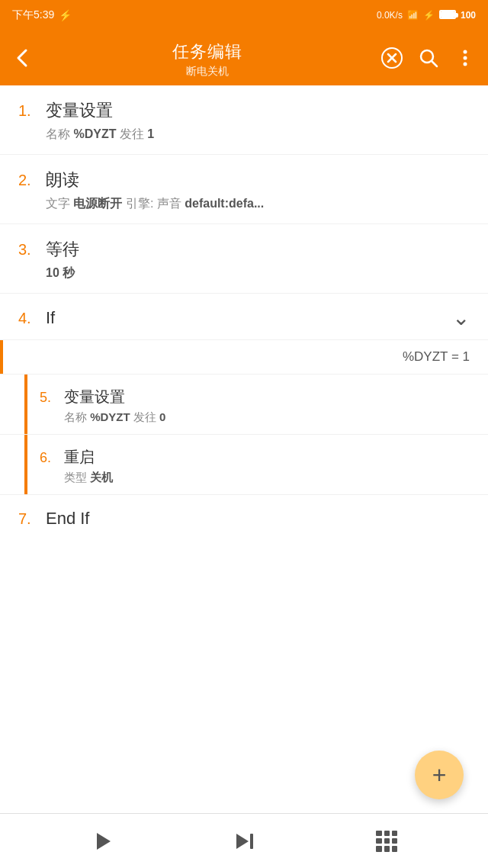 The width and height of the screenshot is (488, 868). What do you see at coordinates (244, 121) in the screenshot?
I see `task-item-1: 1. 变量设置 名称 %DYZT 发往 1` at bounding box center [244, 121].